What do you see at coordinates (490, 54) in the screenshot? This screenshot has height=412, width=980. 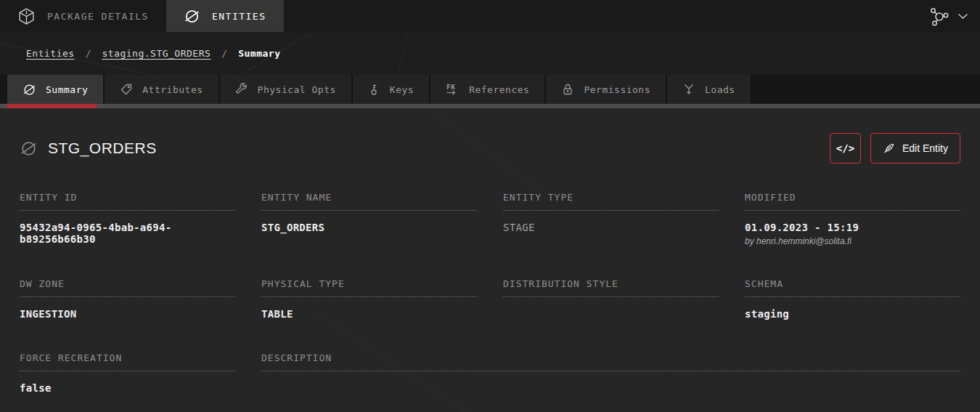 I see `breadcrumb: Entities / staging.STG_ORDERS / Summary` at bounding box center [490, 54].